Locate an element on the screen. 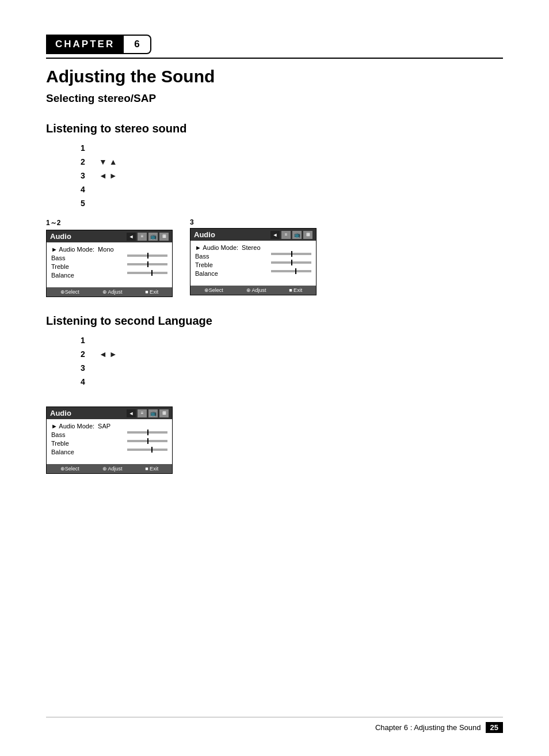 This screenshot has height=756, width=549. steps-section1: 1 2 ▼ ▲ 3 ◄ ► 4 5 is located at coordinates (292, 176).